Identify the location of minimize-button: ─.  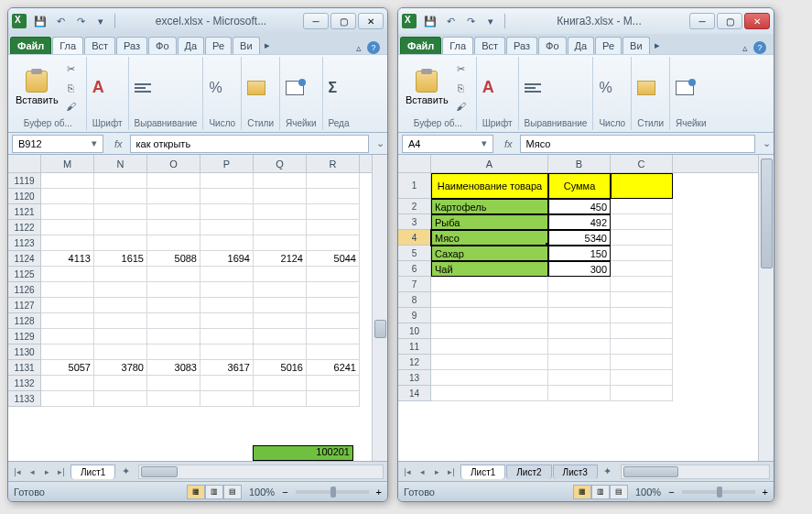
(316, 21).